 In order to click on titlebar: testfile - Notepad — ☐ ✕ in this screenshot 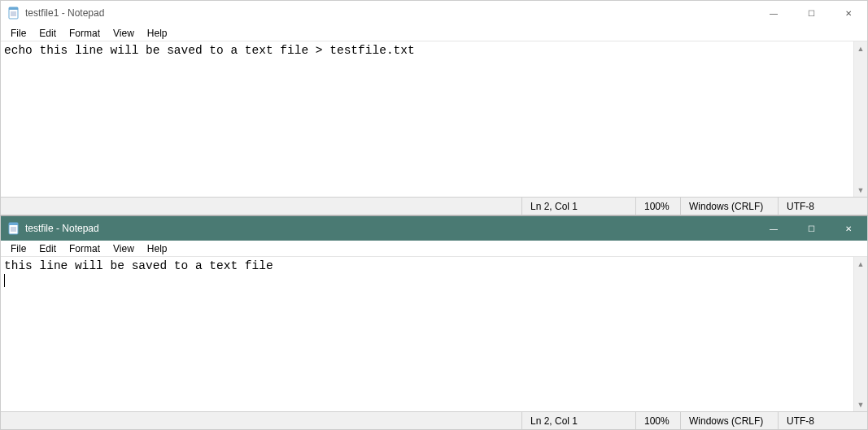, I will do `click(434, 228)`.